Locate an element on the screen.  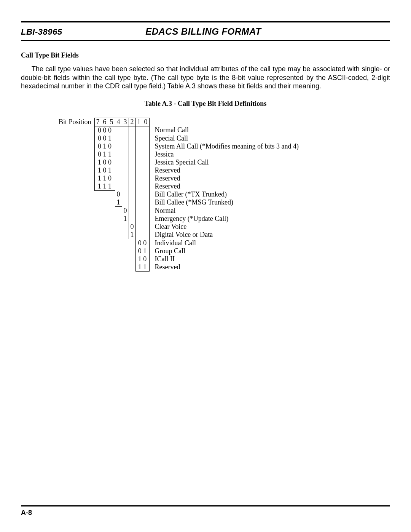
row-label: Special Call is located at coordinates (224, 139).